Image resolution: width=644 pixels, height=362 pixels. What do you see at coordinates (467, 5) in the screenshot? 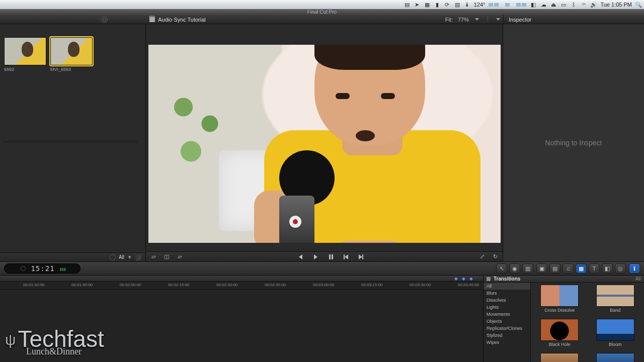
I see `thermometer-icon: 🌡` at bounding box center [467, 5].